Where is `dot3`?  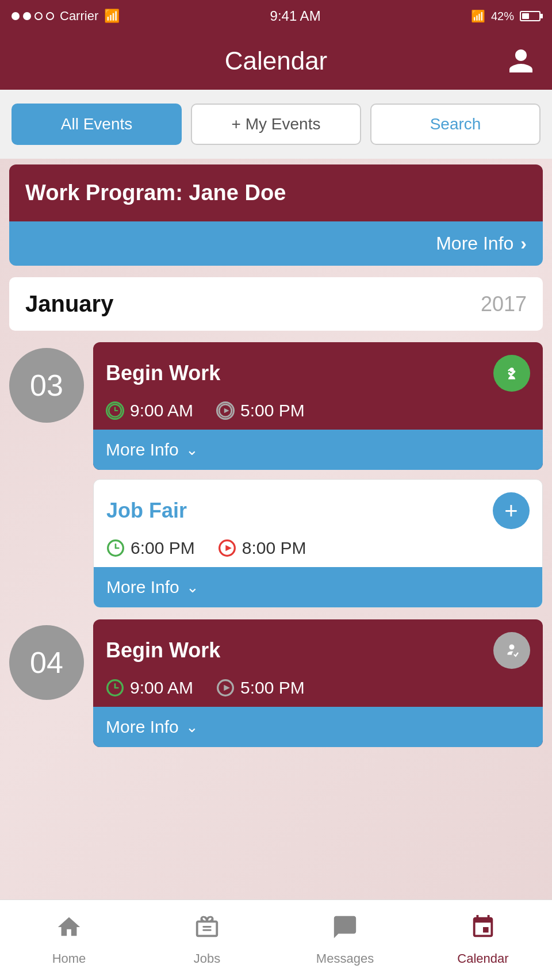
dot3 is located at coordinates (39, 16).